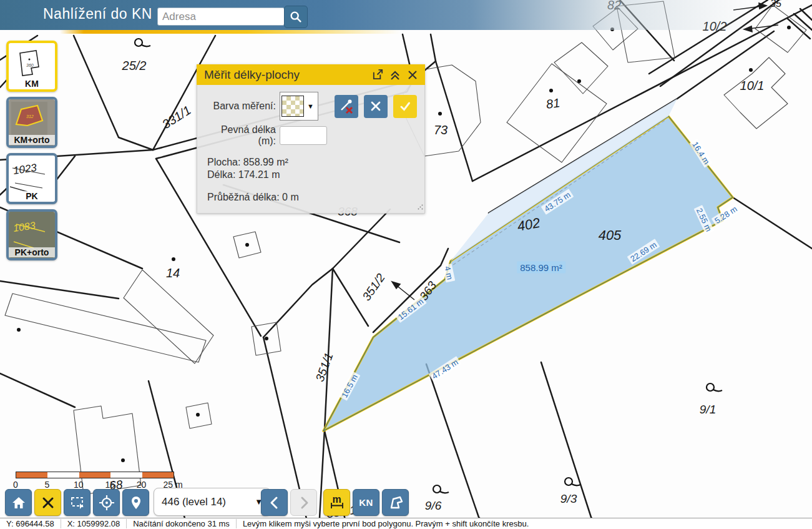  I want to click on layer-label: KM+orto, so click(32, 140).